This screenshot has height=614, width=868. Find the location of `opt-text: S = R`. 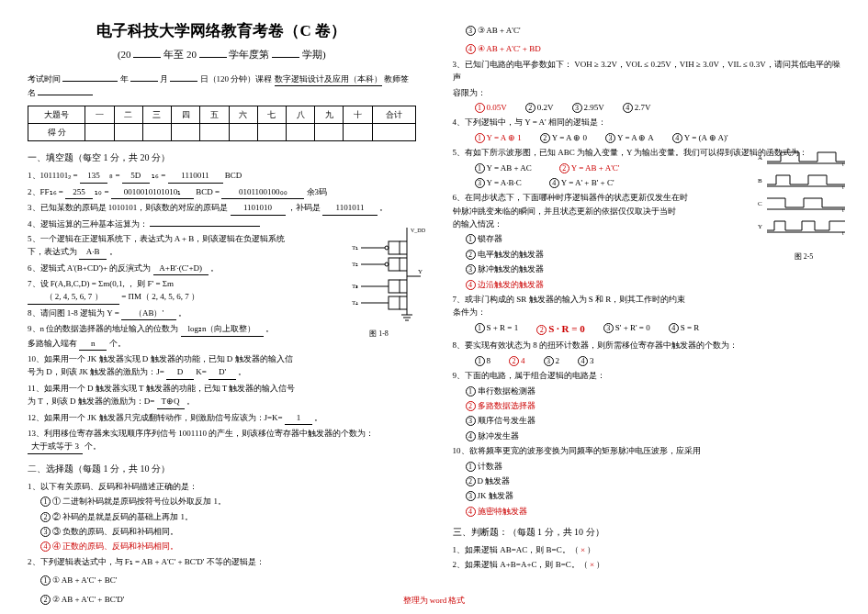

opt-text: S = R is located at coordinates (691, 328).